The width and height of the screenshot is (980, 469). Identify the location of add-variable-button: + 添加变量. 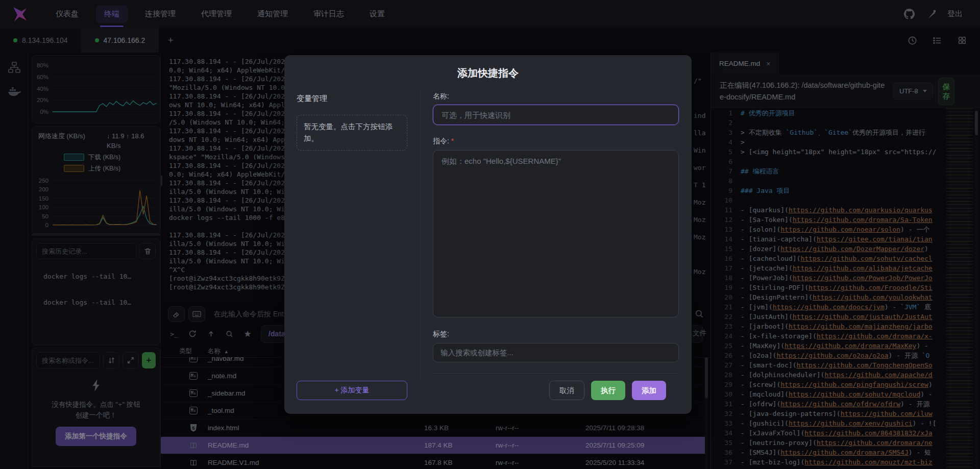
(352, 390).